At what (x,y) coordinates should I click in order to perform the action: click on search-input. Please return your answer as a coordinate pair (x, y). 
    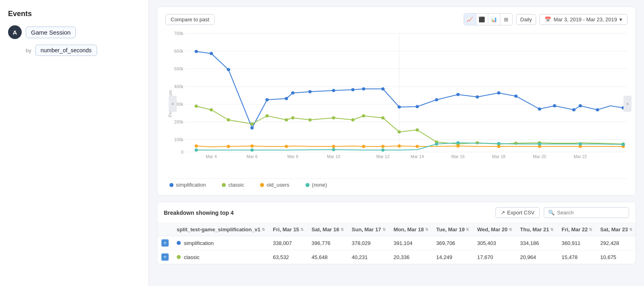
    Looking at the image, I should click on (591, 212).